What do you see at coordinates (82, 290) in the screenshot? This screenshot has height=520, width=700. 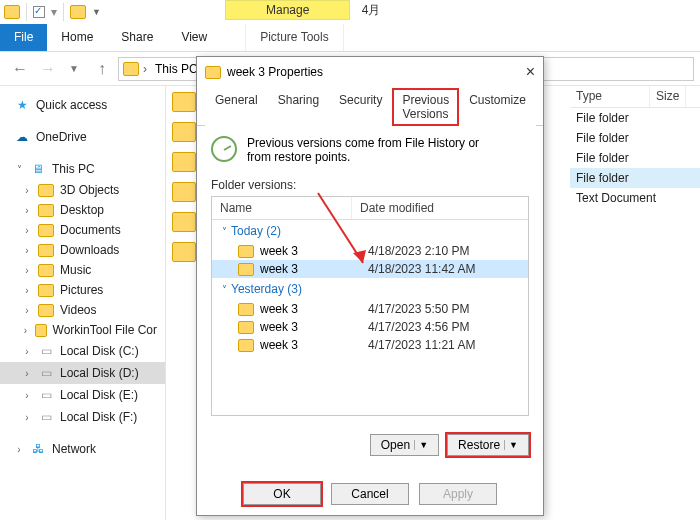 I see `navitem-pictures: ›Pictures` at bounding box center [82, 290].